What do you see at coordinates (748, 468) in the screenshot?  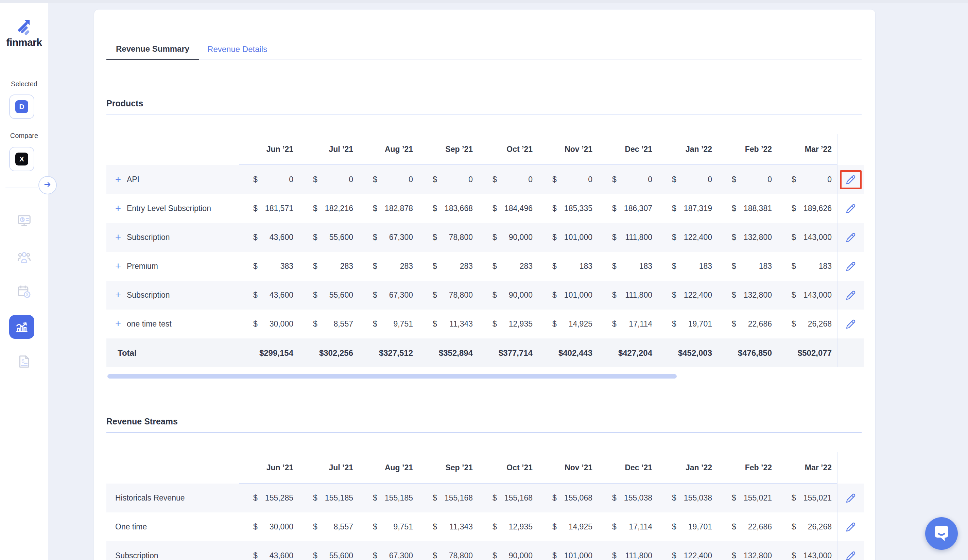 I see `month-header: Feb ’22` at bounding box center [748, 468].